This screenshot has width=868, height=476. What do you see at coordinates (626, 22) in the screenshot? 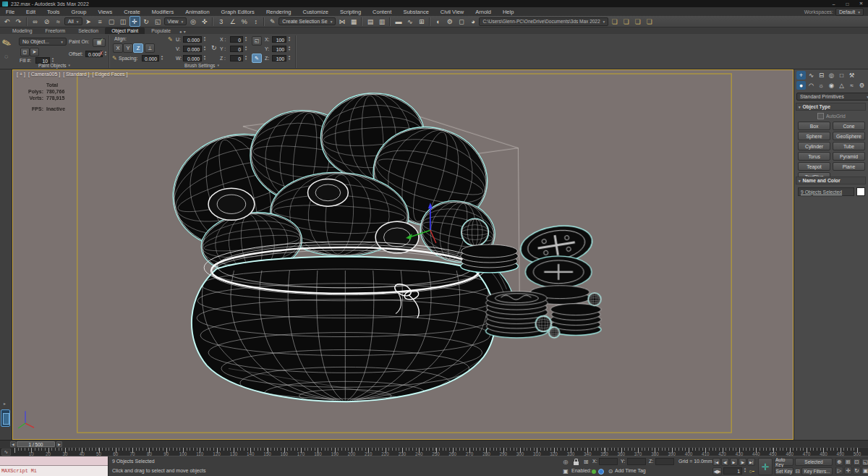
I see `set-project-folder-icon: ❏` at bounding box center [626, 22].